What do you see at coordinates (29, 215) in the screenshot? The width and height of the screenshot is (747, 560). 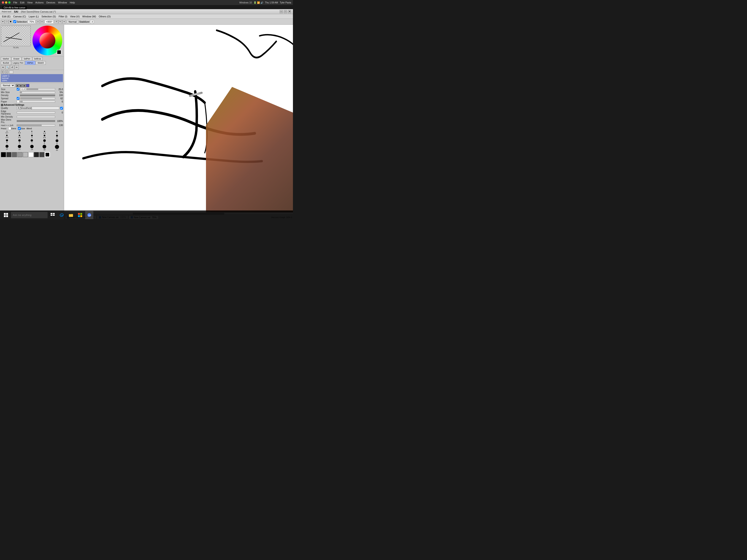 I see `taskbar-search` at bounding box center [29, 215].